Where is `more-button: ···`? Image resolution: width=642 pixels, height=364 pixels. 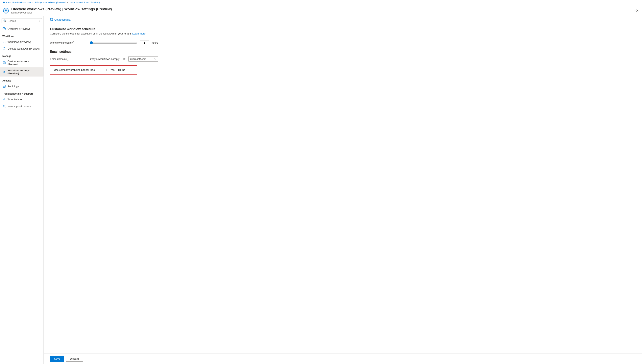
more-button: ··· is located at coordinates (634, 10).